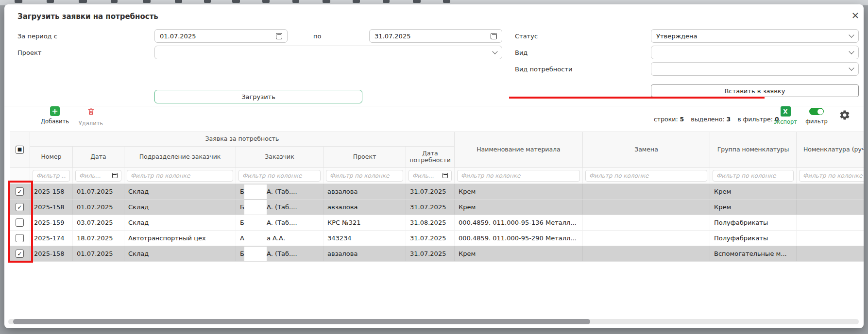 Image resolution: width=868 pixels, height=334 pixels. Describe the element at coordinates (258, 97) in the screenshot. I see `load-button: Загрузить` at that location.